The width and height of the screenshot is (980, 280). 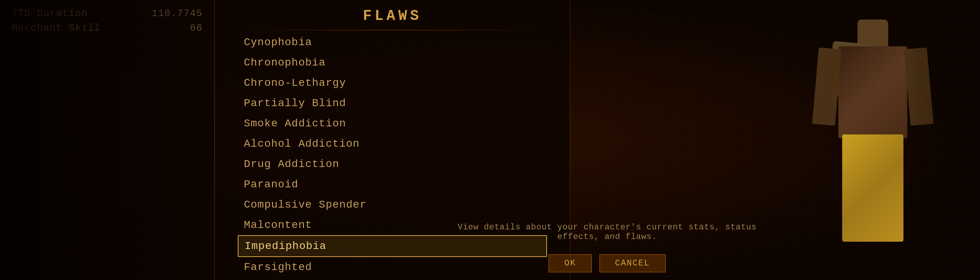 What do you see at coordinates (884, 150) in the screenshot?
I see `character-body` at bounding box center [884, 150].